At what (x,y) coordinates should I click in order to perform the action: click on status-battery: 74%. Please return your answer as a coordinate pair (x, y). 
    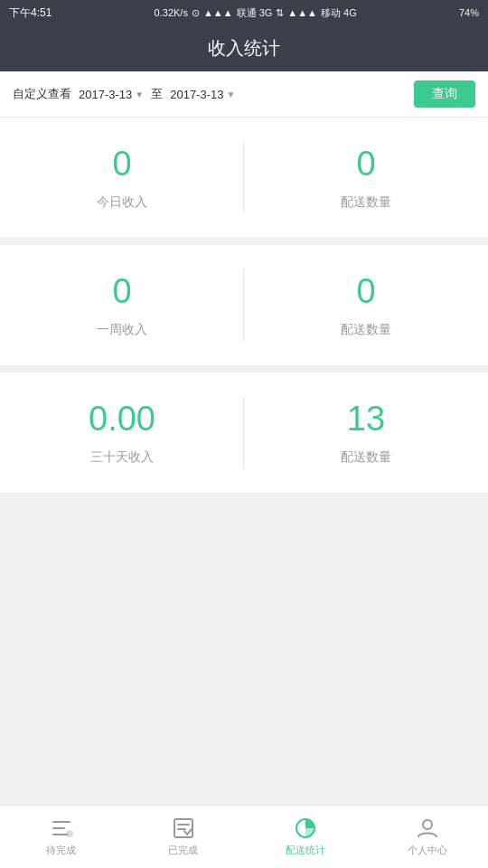
    Looking at the image, I should click on (469, 13).